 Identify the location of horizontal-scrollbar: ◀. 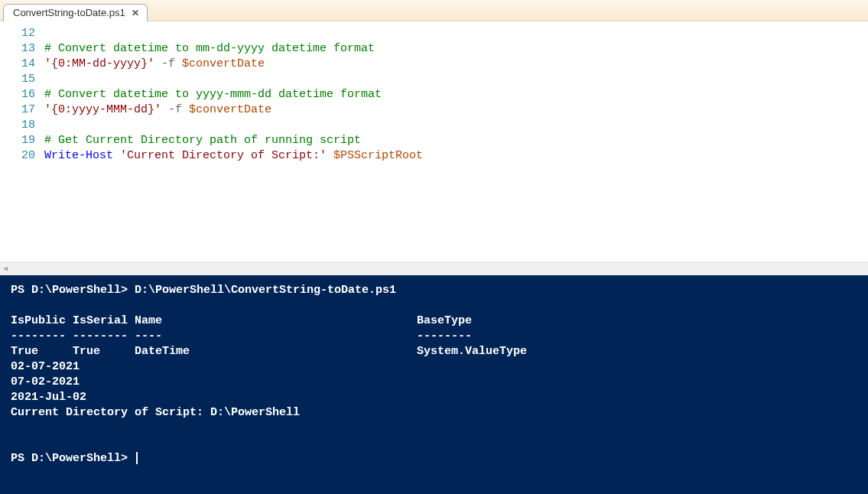
(434, 268).